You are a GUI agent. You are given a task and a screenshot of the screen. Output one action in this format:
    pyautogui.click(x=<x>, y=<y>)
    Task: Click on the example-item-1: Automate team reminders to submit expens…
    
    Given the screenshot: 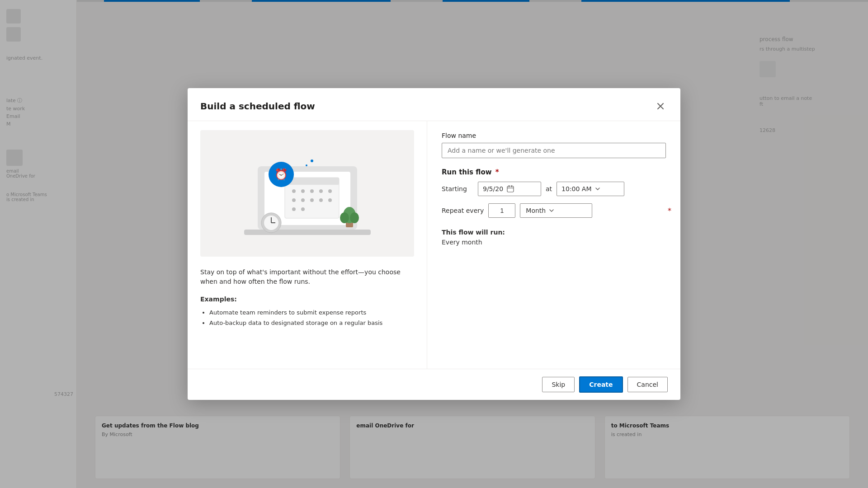 What is the action you would take?
    pyautogui.click(x=312, y=313)
    